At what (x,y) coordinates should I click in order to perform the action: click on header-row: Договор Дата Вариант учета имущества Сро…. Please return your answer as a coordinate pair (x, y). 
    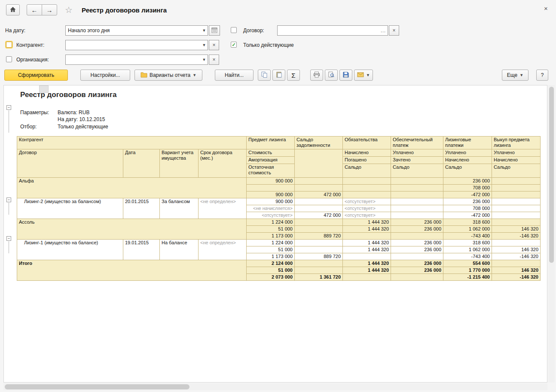
    Looking at the image, I should click on (279, 153).